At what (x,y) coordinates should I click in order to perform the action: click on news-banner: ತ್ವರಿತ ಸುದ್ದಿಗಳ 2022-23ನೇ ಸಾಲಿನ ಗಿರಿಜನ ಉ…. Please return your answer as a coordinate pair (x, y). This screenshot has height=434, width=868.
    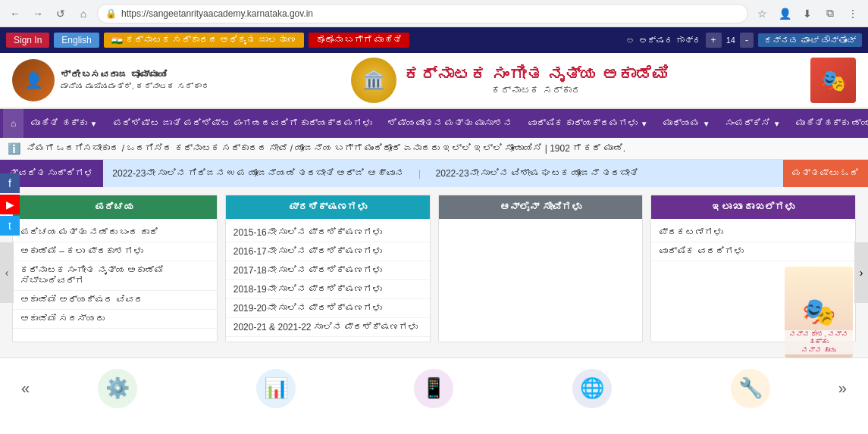
    Looking at the image, I should click on (434, 173).